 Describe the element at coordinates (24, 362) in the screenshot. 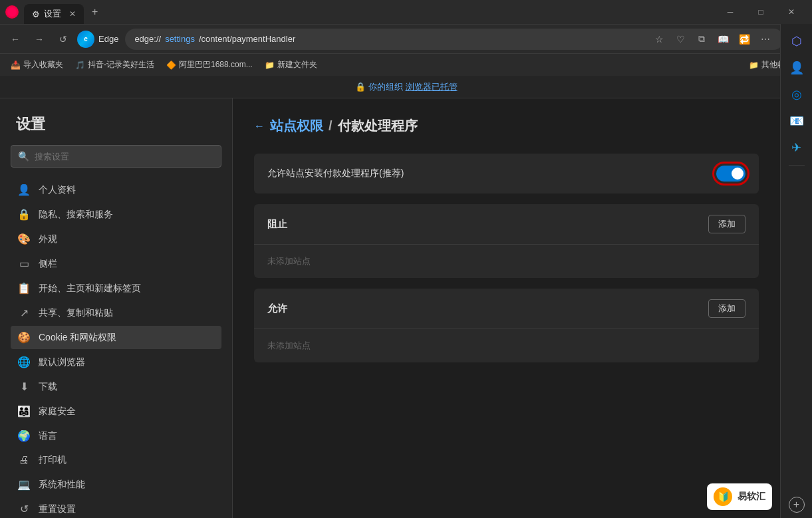

I see `default-browser-icon: 🌐` at that location.